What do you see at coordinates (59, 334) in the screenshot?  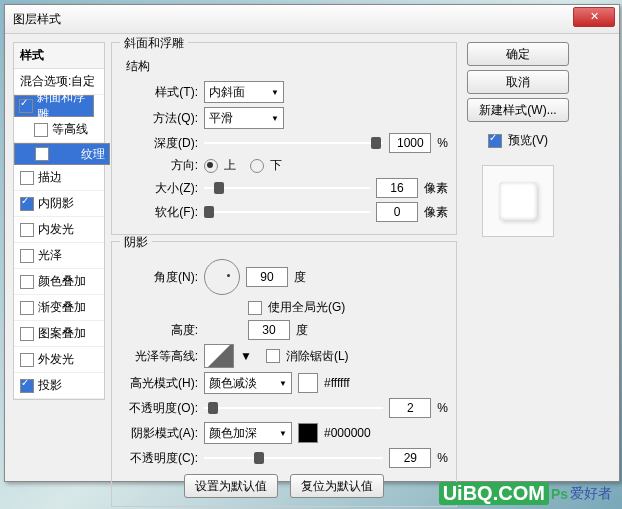 I see `style-item-9: 图案叠加` at bounding box center [59, 334].